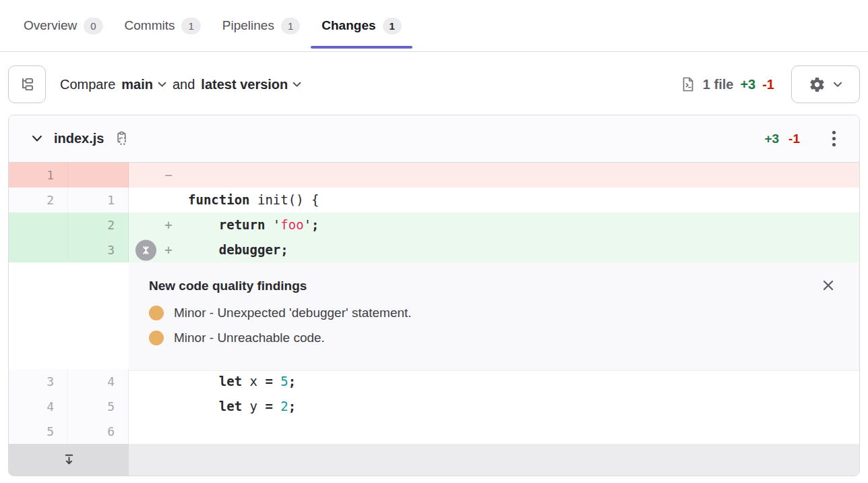  What do you see at coordinates (494, 382) in the screenshot?
I see `line-content: let x = 5;` at bounding box center [494, 382].